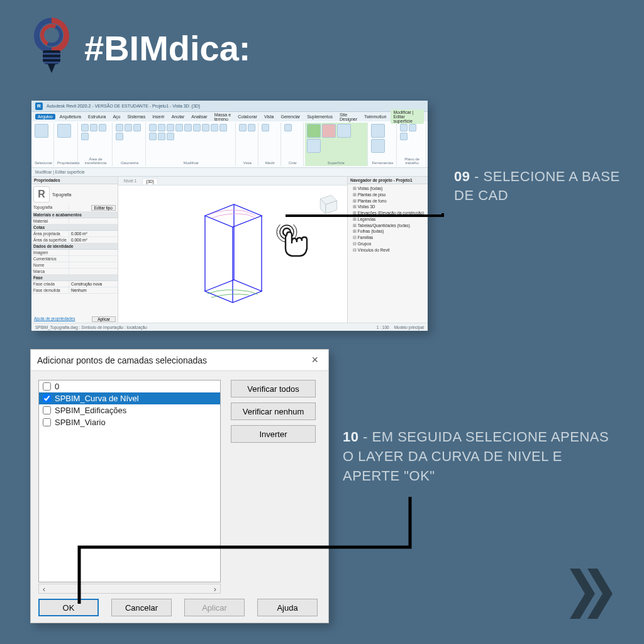 This screenshot has height=644, width=644. Describe the element at coordinates (122, 360) in the screenshot. I see `dialog-title: Adicionar pontos de camadas selecionadas` at that location.